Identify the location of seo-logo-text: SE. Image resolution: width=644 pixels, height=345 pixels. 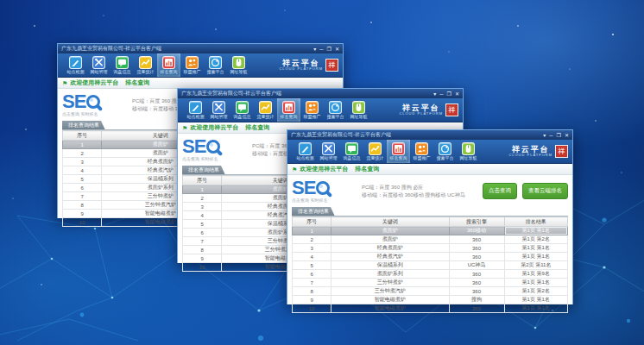
(193, 147).